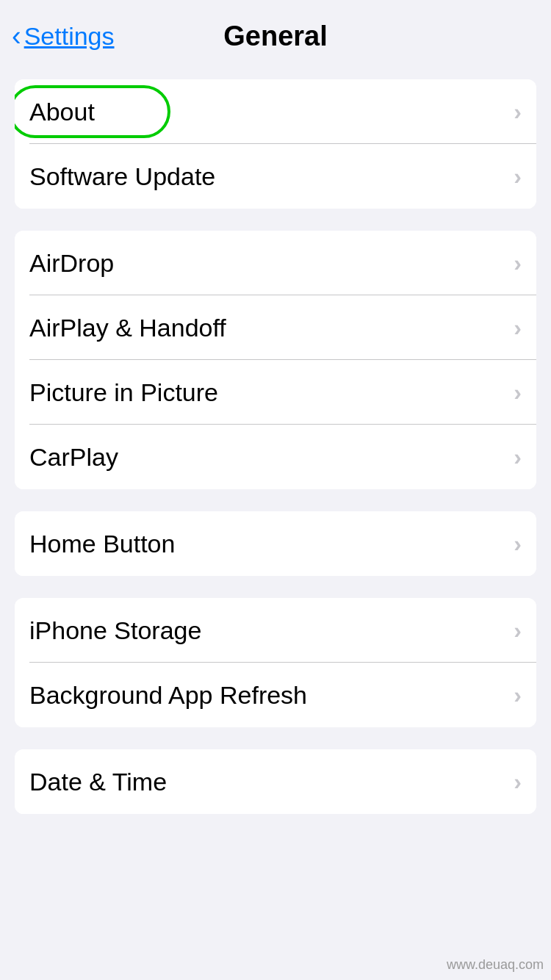  I want to click on back-button: ‹ Settings, so click(63, 37).